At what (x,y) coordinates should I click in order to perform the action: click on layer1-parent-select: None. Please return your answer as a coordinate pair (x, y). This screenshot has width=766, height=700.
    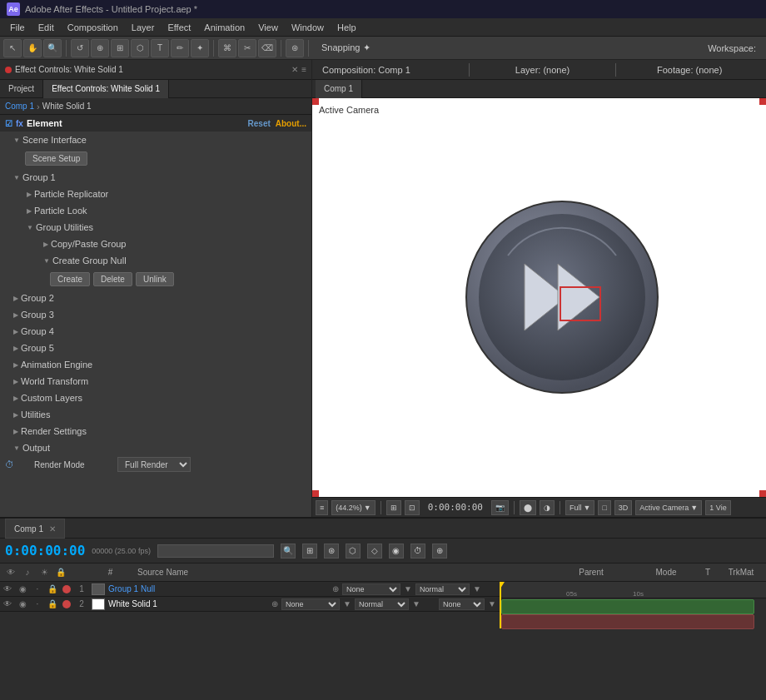
    Looking at the image, I should click on (371, 589).